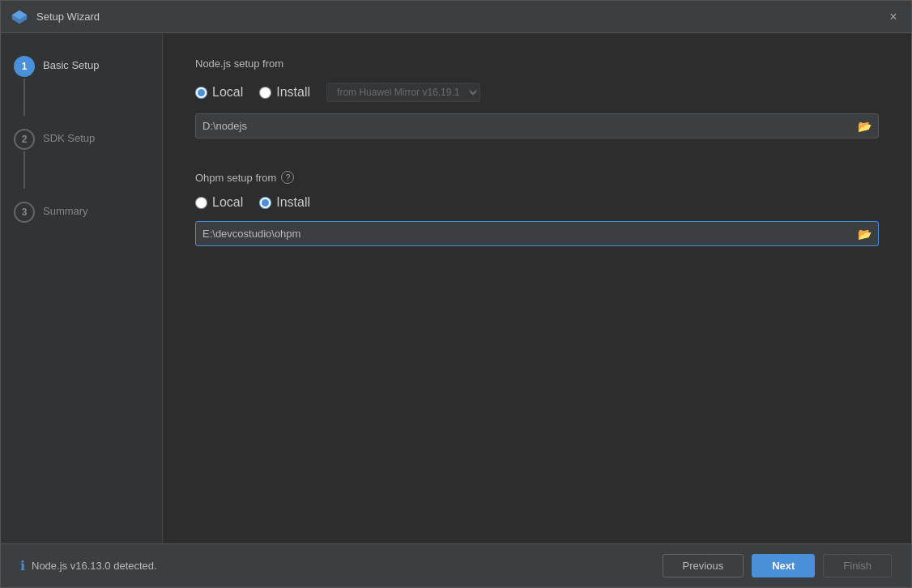  What do you see at coordinates (81, 159) in the screenshot?
I see `step-item-sdk-setup: 2 SDK Setup` at bounding box center [81, 159].